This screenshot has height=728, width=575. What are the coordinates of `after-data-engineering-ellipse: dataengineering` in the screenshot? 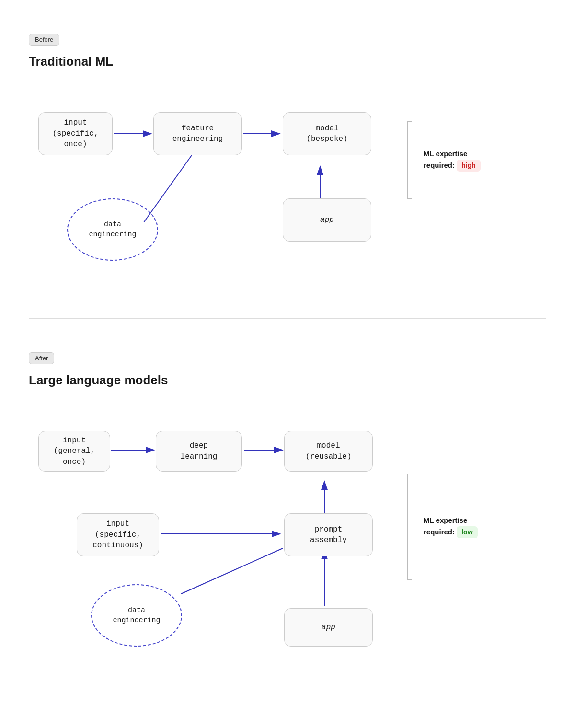 It's located at (137, 615).